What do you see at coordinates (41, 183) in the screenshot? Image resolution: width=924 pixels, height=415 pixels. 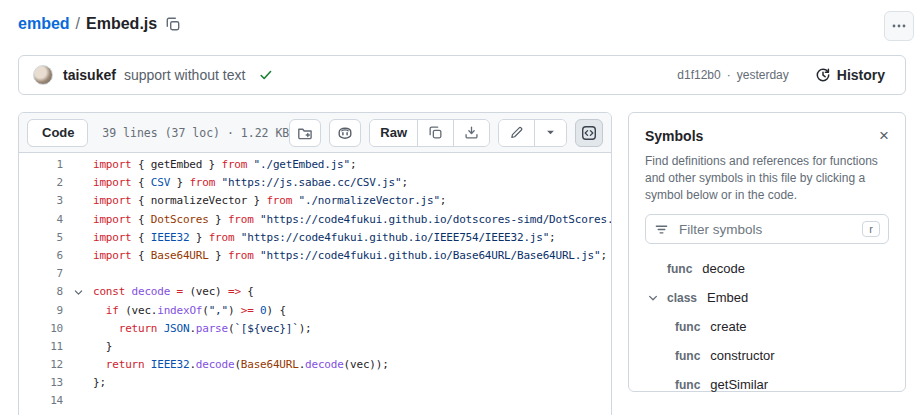 I see `line-number: 2` at bounding box center [41, 183].